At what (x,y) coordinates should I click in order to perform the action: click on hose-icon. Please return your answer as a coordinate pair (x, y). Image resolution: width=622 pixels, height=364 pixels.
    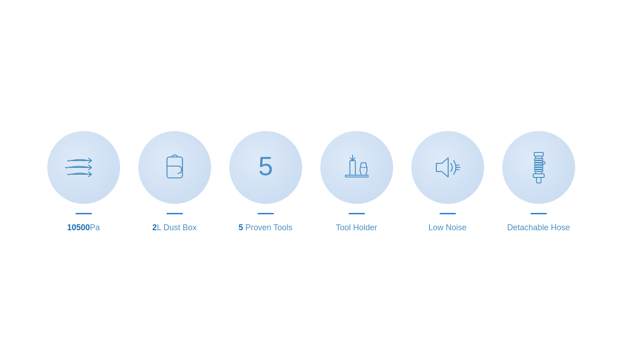
    Looking at the image, I should click on (539, 167).